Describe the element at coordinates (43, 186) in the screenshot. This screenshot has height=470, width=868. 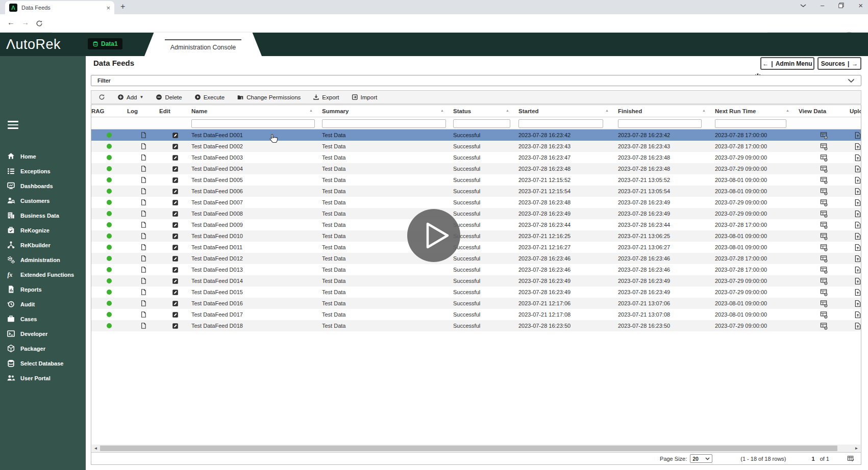
I see `sidebar-item-dashboards: Dashboards` at that location.